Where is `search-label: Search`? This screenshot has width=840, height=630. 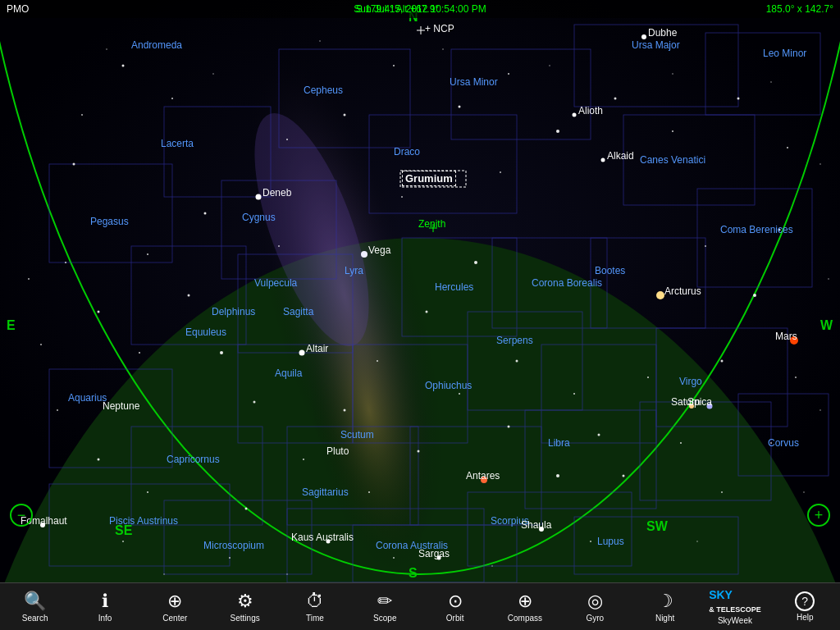
search-label: Search is located at coordinates (35, 619).